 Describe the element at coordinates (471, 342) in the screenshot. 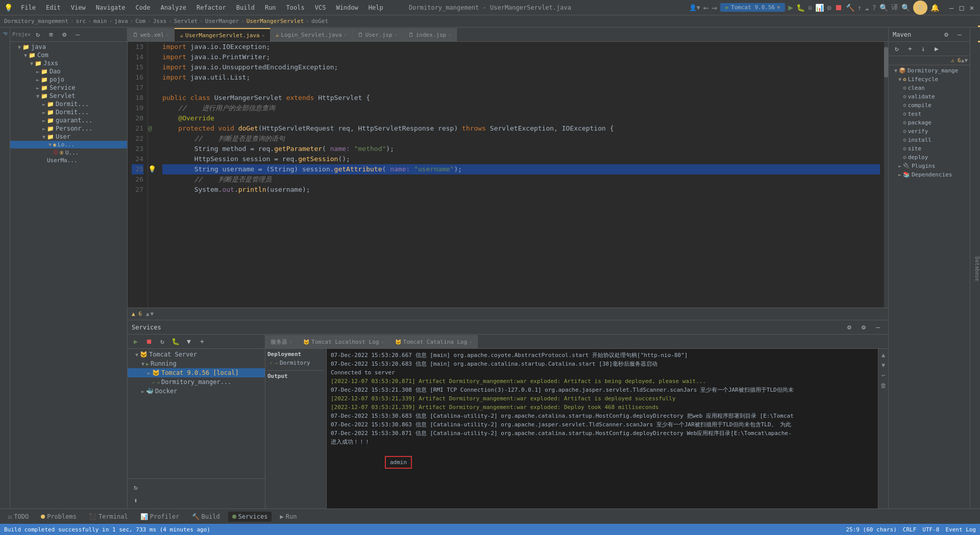

I see `close-catalina-tab: ✕` at that location.